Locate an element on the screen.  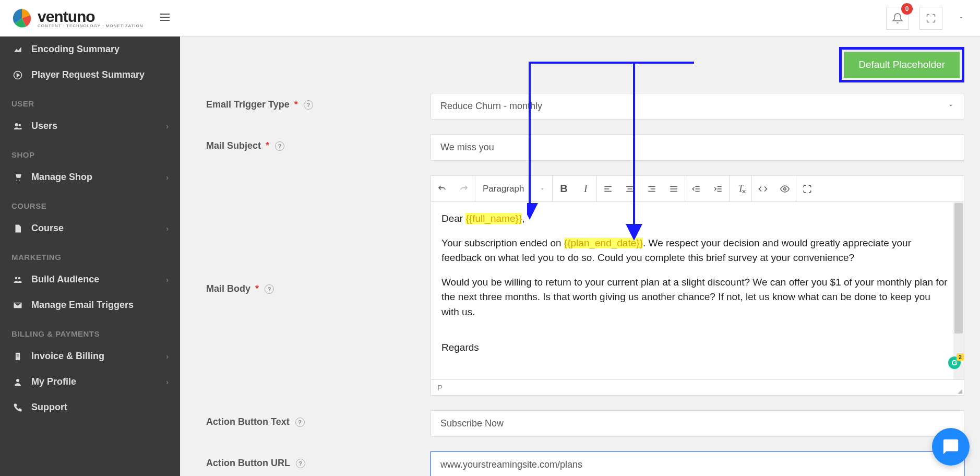
menu-toggle-icon is located at coordinates (165, 18).